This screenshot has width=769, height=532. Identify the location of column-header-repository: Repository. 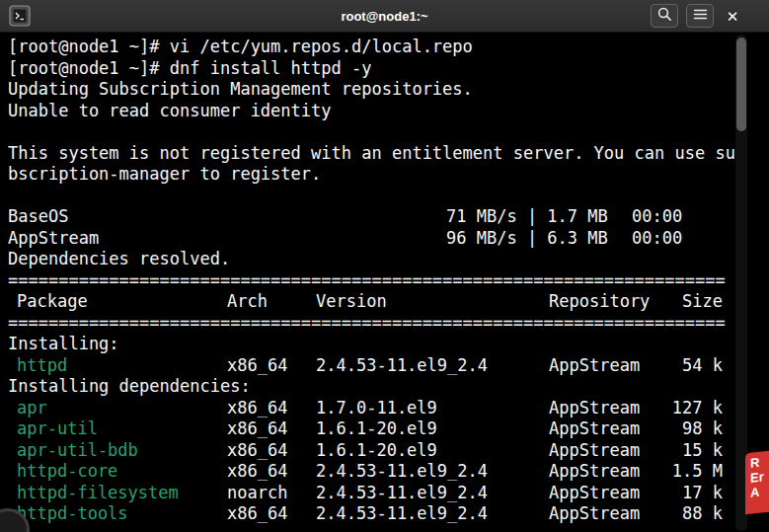
(599, 302).